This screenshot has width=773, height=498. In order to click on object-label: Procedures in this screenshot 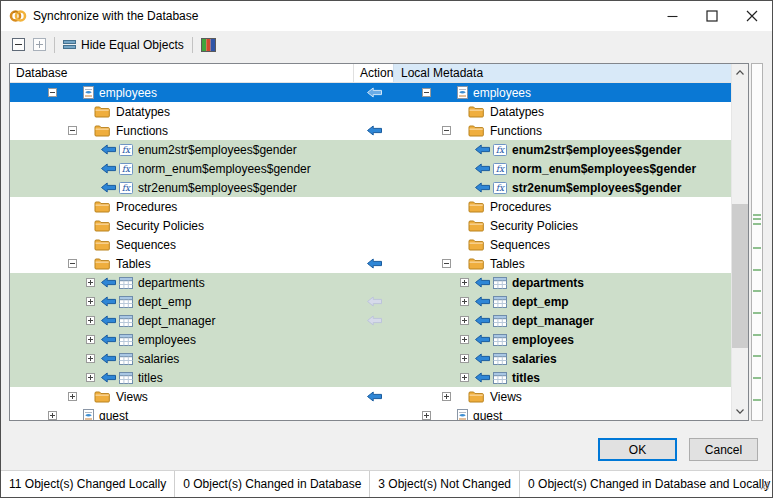, I will do `click(520, 207)`.